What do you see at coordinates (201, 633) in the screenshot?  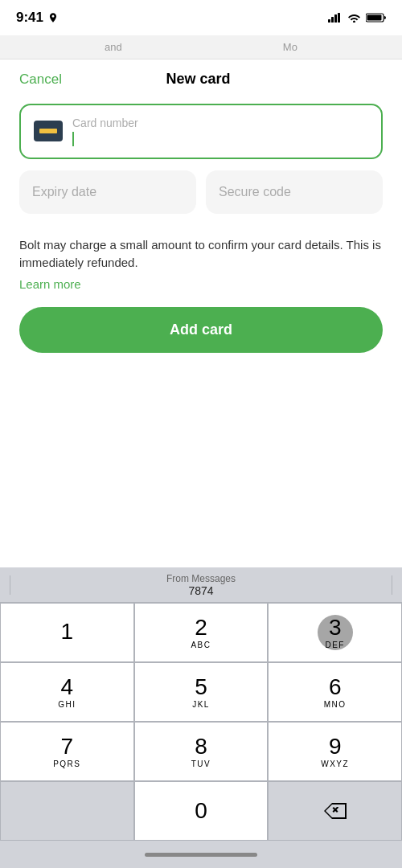 I see `key-2: 2 ABC` at bounding box center [201, 633].